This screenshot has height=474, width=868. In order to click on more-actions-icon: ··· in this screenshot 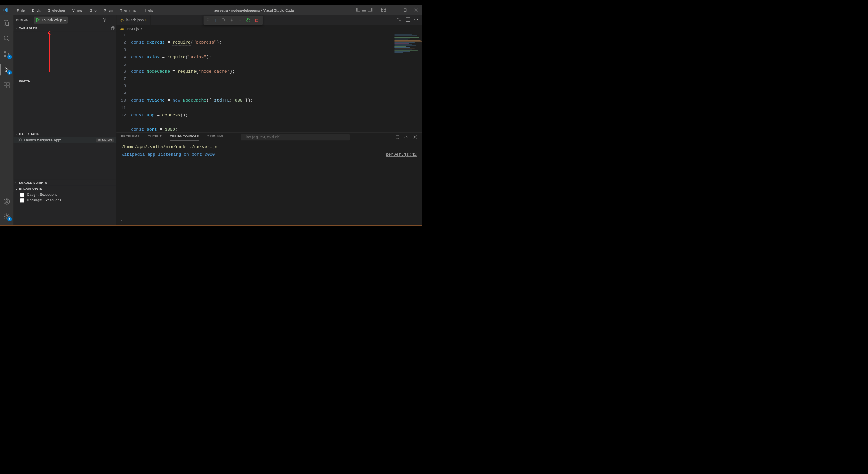, I will do `click(111, 20)`.